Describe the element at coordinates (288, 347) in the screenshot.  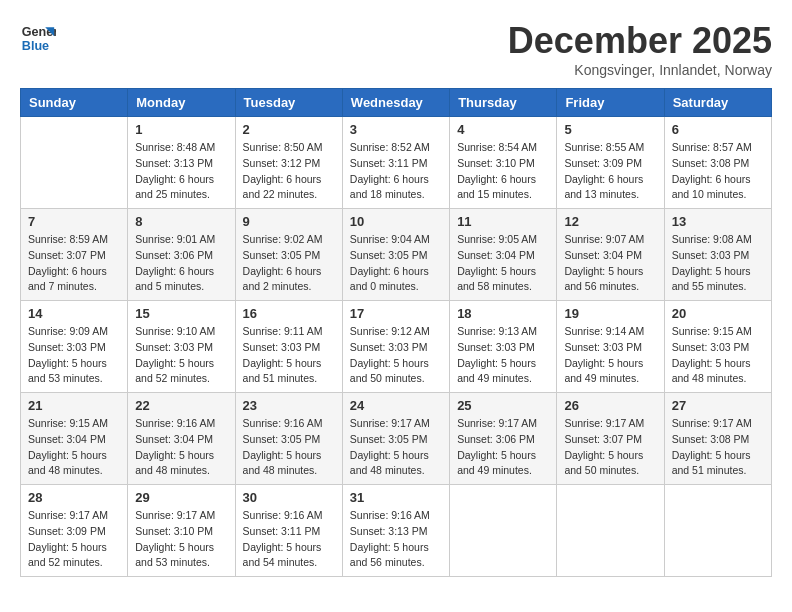
I see `calendar-cell: 16Sunrise: 9:11 AM Sunset: 3:03 PM Dayli…` at that location.